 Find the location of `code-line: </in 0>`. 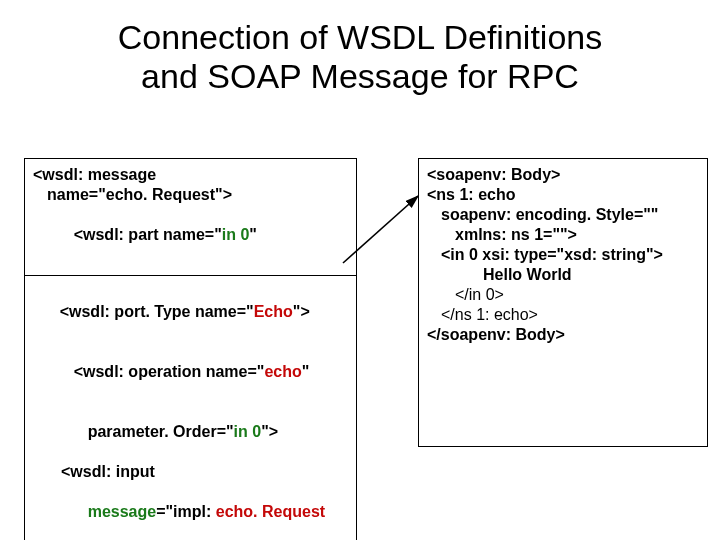

code-line: </in 0> is located at coordinates (563, 295).